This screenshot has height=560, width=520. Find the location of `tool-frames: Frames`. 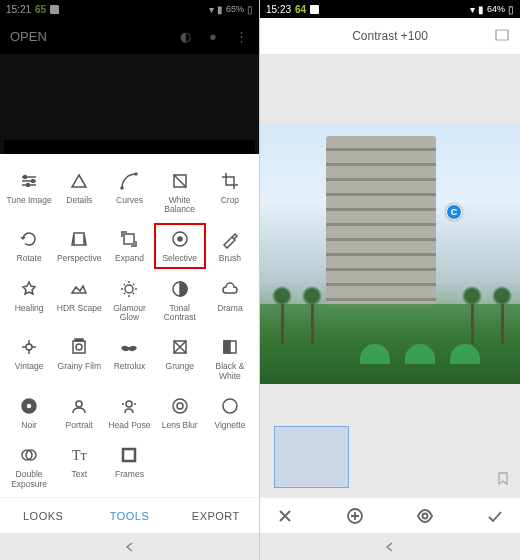

tool-frames: Frames is located at coordinates (129, 466).